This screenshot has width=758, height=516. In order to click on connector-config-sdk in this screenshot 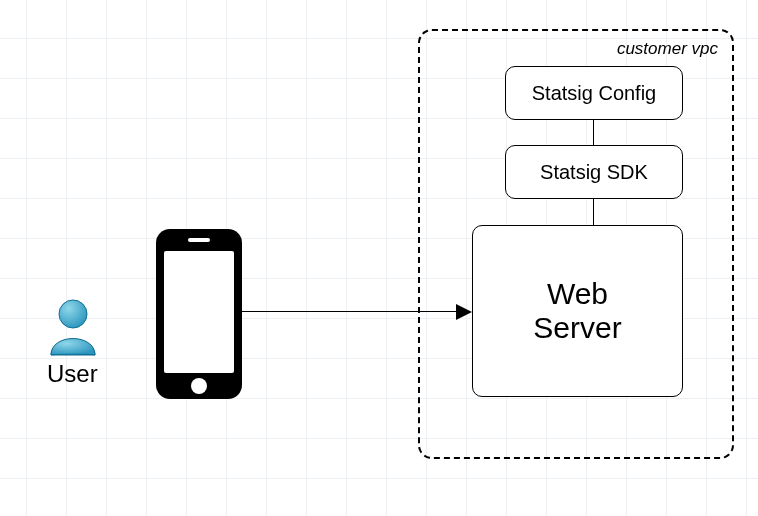, I will do `click(594, 132)`.